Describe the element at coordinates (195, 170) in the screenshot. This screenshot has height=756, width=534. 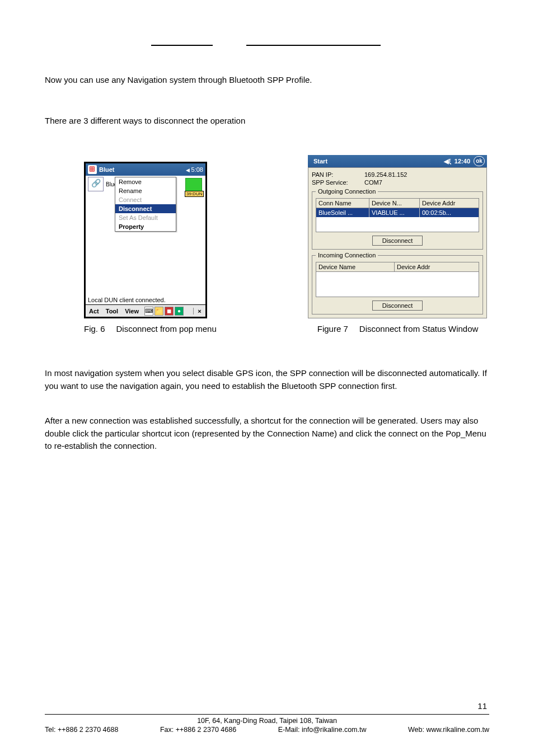
I see `clock-fig6: 5:08` at that location.